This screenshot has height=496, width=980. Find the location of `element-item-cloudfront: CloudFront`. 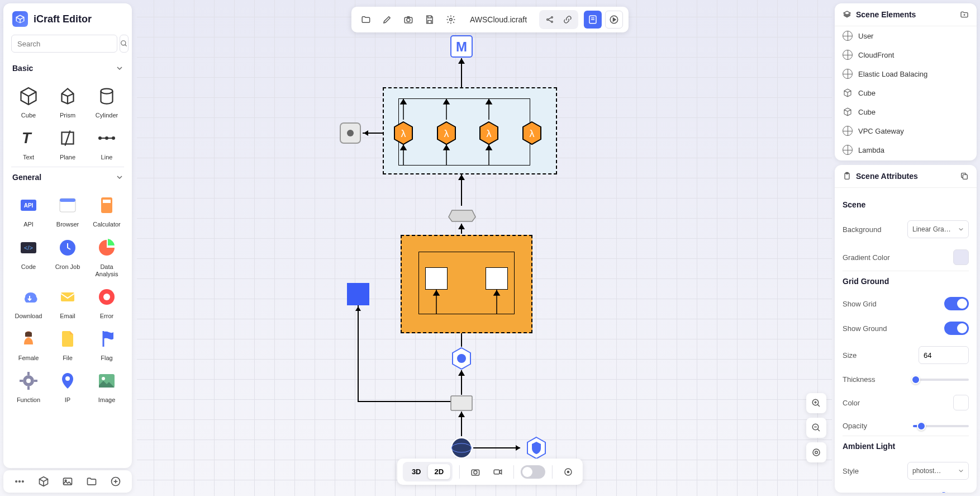

element-item-cloudfront: CloudFront is located at coordinates (906, 55).